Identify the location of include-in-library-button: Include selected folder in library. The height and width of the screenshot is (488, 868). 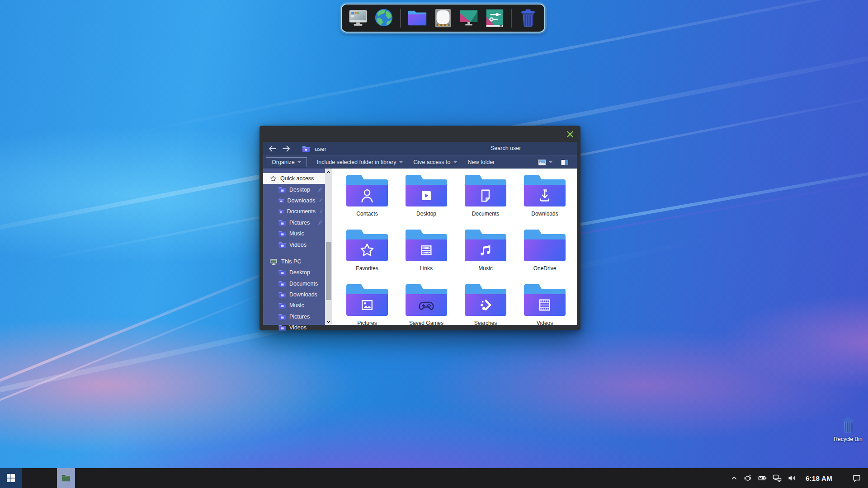
(360, 162).